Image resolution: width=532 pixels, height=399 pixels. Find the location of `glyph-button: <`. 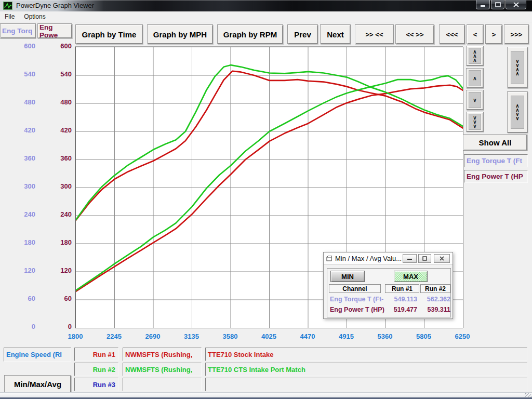

glyph-button: < is located at coordinates (475, 34).